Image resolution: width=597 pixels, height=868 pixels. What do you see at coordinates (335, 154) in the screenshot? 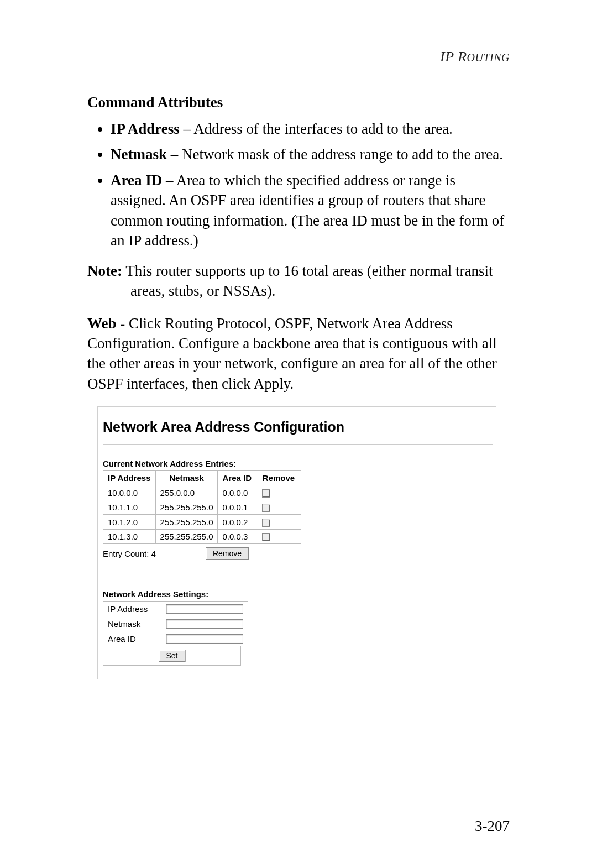
I see `desc: – Network mask of the address range to a…` at bounding box center [335, 154].